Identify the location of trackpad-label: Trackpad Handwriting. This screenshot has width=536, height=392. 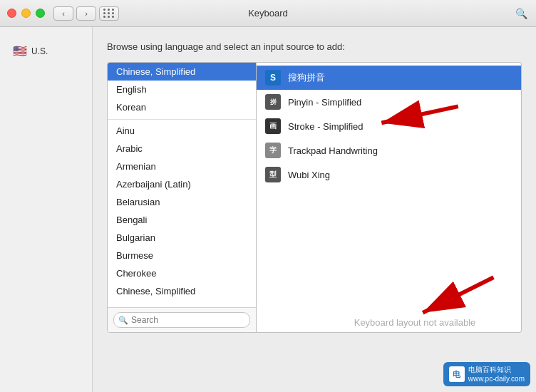
(333, 151).